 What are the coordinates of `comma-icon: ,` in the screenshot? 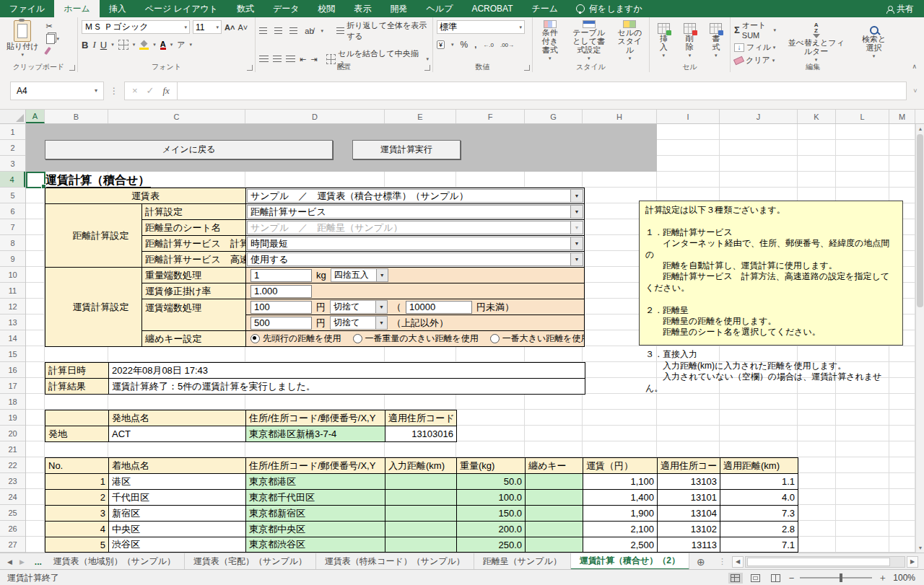 It's located at (475, 45).